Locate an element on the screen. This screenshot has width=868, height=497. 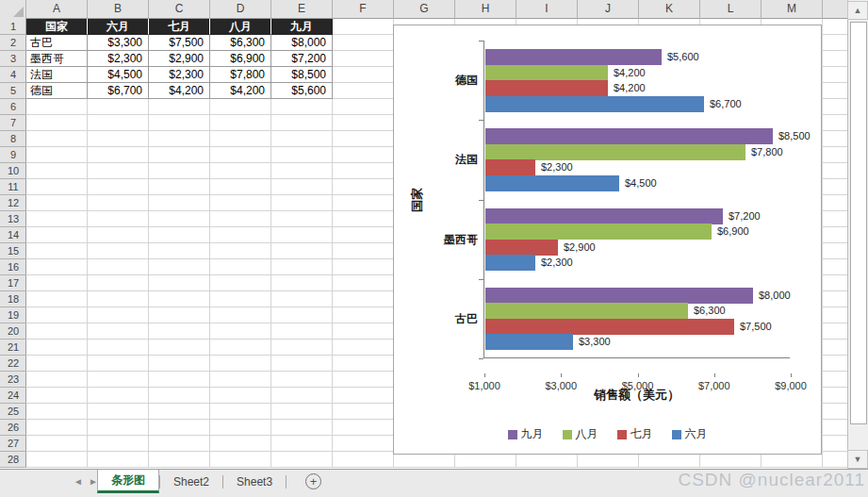
header-cell: 九月 is located at coordinates (302, 26).